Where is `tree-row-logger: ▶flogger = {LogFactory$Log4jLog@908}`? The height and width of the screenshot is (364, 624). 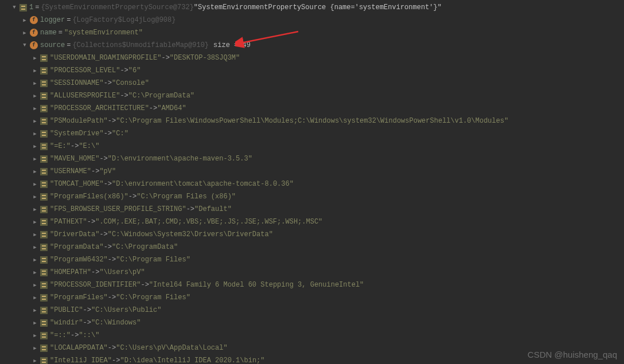
tree-row-logger: ▶flogger = {LogFactory$Log4jLog@908} is located at coordinates (312, 20).